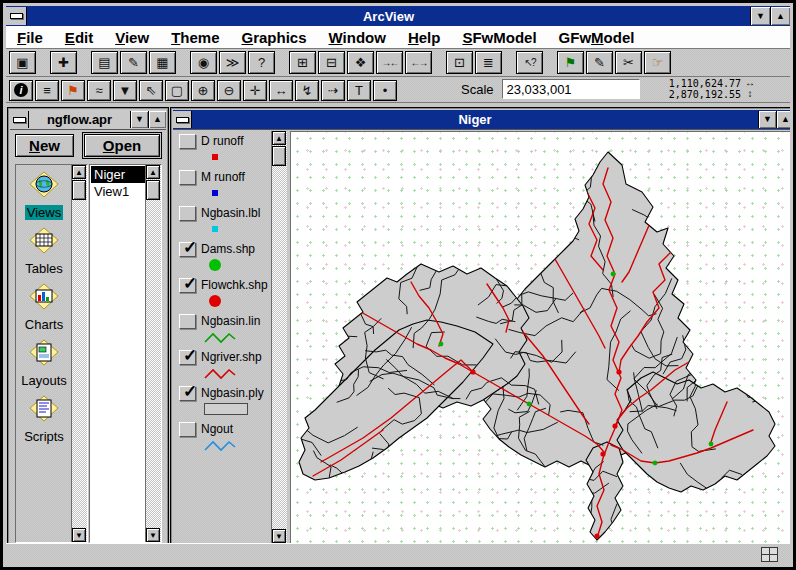 The image size is (796, 570). I want to click on zoom-in-step-button: →←, so click(390, 62).